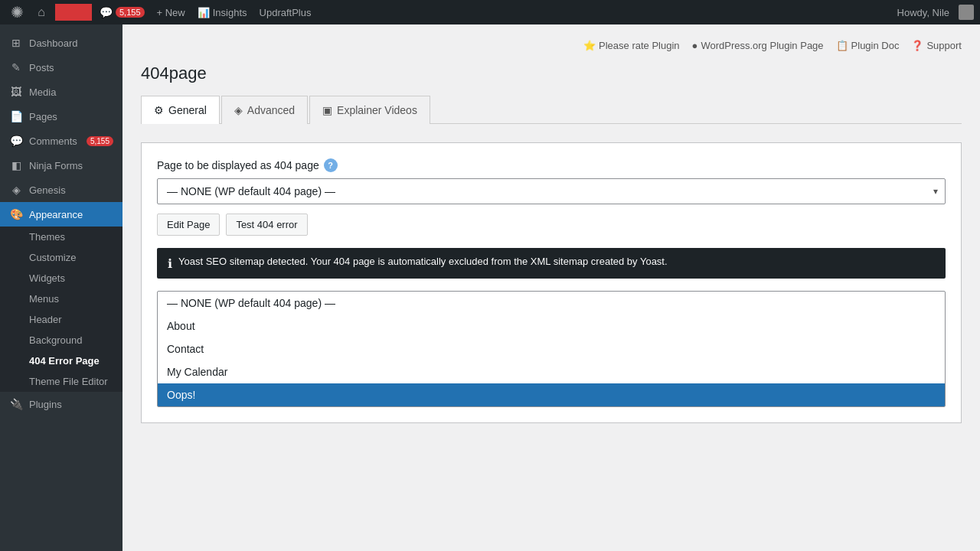  What do you see at coordinates (61, 257) in the screenshot?
I see `submenu-item-customize: Customize` at bounding box center [61, 257].